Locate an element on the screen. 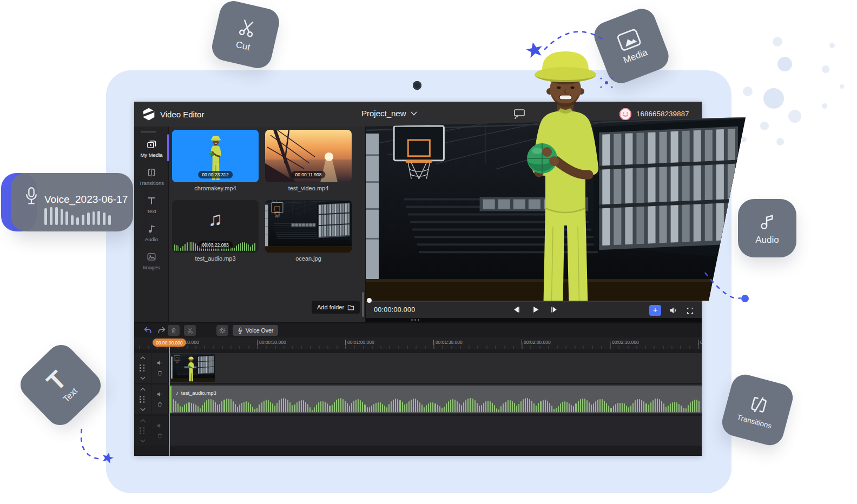 Image resolution: width=857 pixels, height=504 pixels. scissors-icon is located at coordinates (247, 28).